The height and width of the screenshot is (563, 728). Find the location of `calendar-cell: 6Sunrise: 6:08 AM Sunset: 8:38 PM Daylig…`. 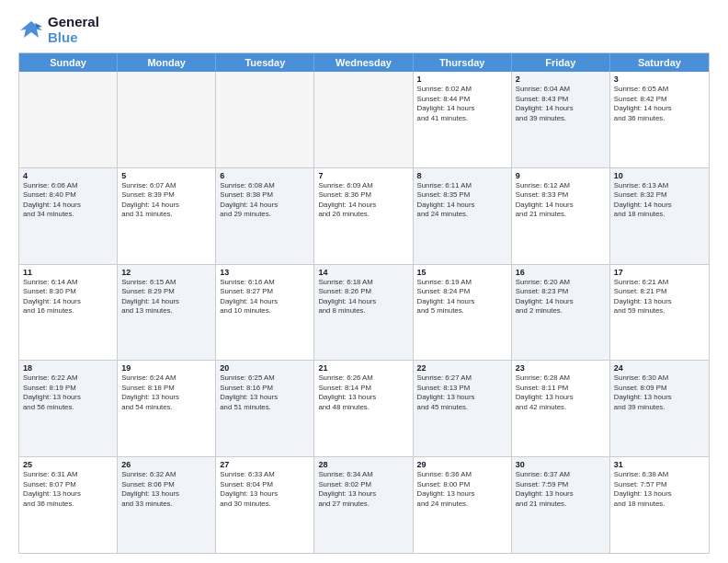

calendar-cell: 6Sunrise: 6:08 AM Sunset: 8:38 PM Daylig… is located at coordinates (265, 216).